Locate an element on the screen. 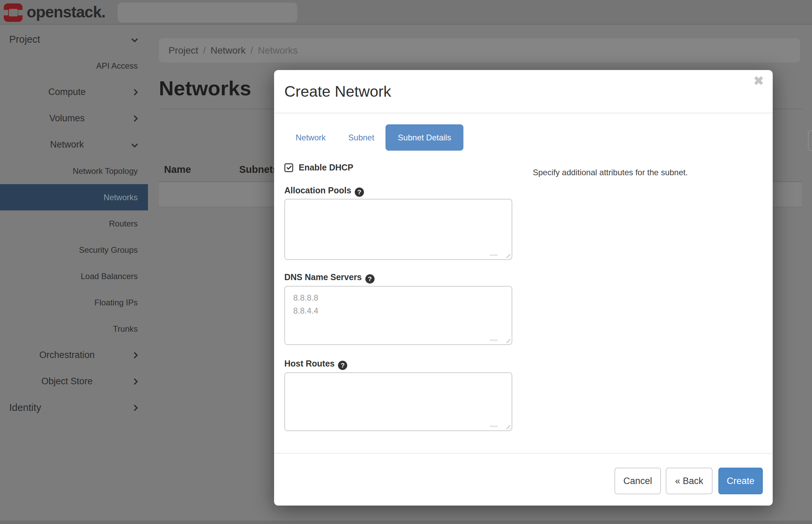  navbar-context-dropdown is located at coordinates (207, 13).